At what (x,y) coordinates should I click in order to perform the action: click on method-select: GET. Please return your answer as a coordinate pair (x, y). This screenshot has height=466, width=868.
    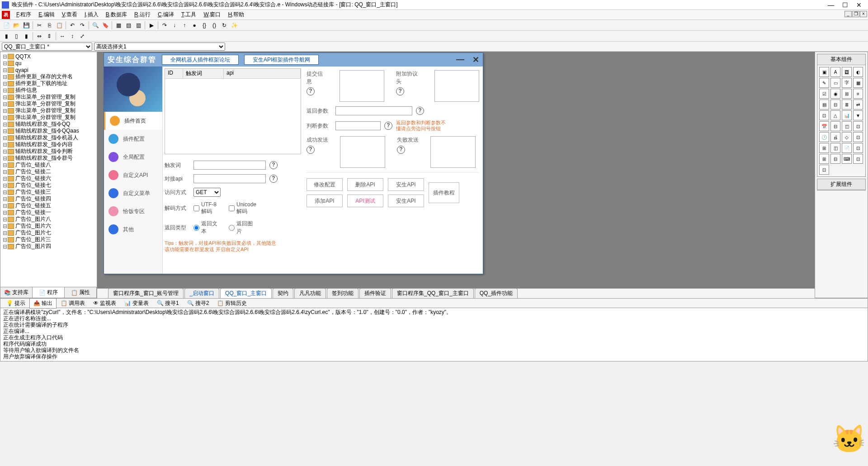
    Looking at the image, I should click on (207, 192).